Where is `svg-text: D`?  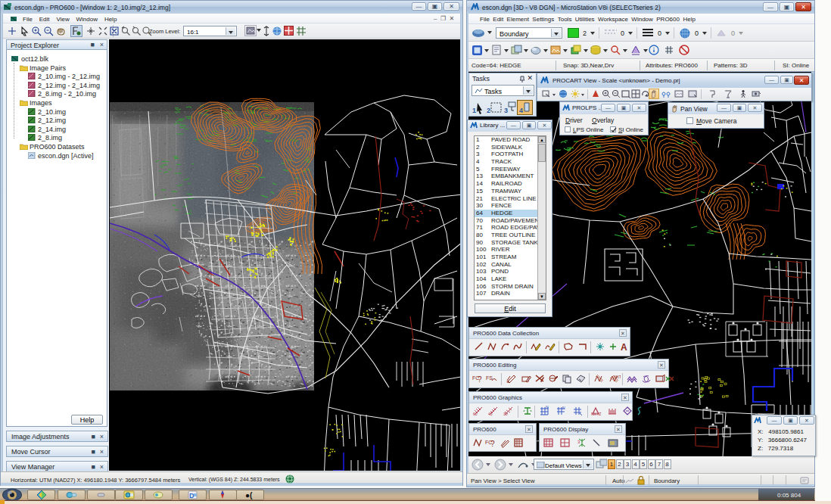
svg-text: D is located at coordinates (192, 496).